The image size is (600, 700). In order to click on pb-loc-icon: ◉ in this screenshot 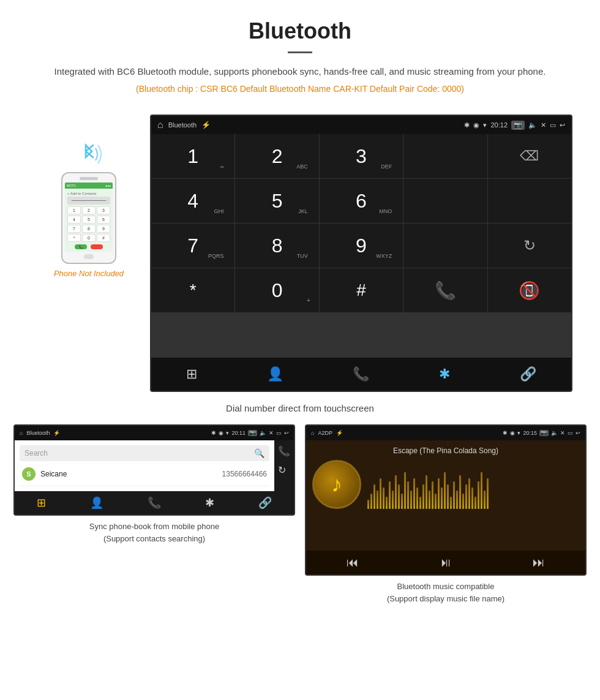, I will do `click(221, 433)`.